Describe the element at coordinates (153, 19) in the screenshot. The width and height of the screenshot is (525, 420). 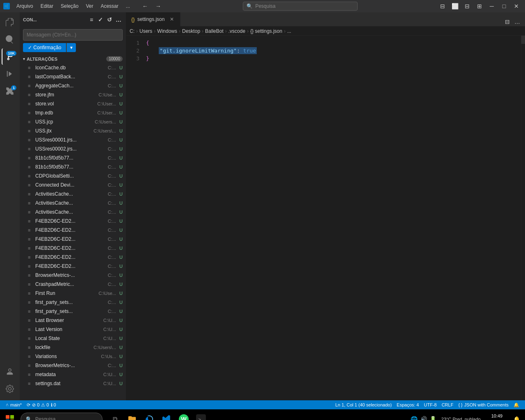
I see `settings-json-tab: {} settings.json ✕` at that location.